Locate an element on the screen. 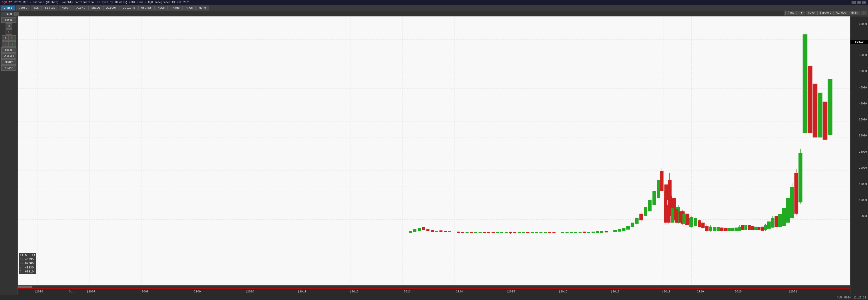 The width and height of the screenshot is (868, 300). window-button: Window is located at coordinates (841, 13).